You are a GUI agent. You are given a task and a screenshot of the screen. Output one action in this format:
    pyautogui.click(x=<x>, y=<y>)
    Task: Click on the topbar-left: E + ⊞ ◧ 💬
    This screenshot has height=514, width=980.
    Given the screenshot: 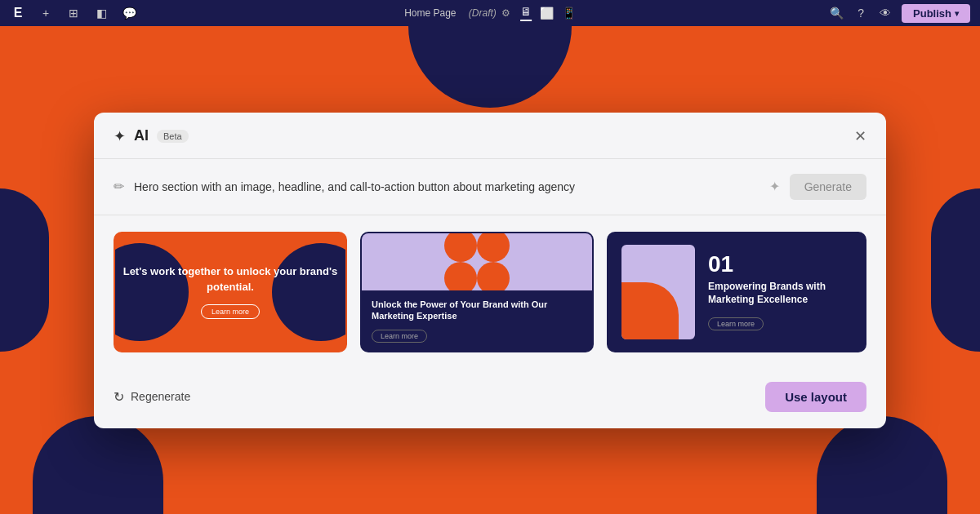 What is the action you would take?
    pyautogui.click(x=74, y=13)
    